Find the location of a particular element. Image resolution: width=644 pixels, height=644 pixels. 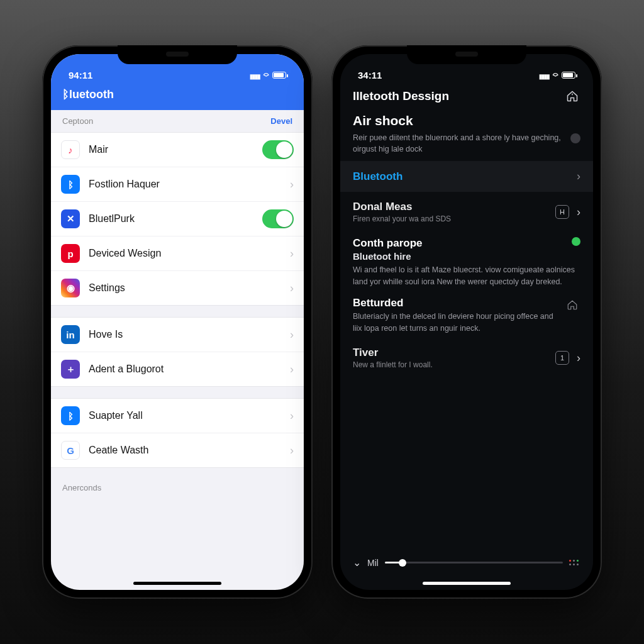

settings-group-2: inHove Is›＋Adent a Blugorot› is located at coordinates (177, 352).